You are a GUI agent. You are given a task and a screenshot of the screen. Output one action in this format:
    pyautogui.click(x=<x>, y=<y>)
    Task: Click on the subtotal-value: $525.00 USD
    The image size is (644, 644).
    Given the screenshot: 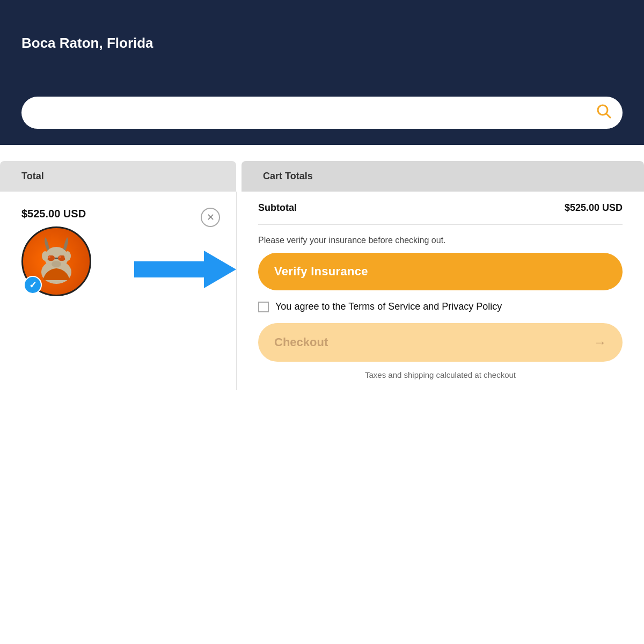 What is the action you would take?
    pyautogui.click(x=594, y=208)
    